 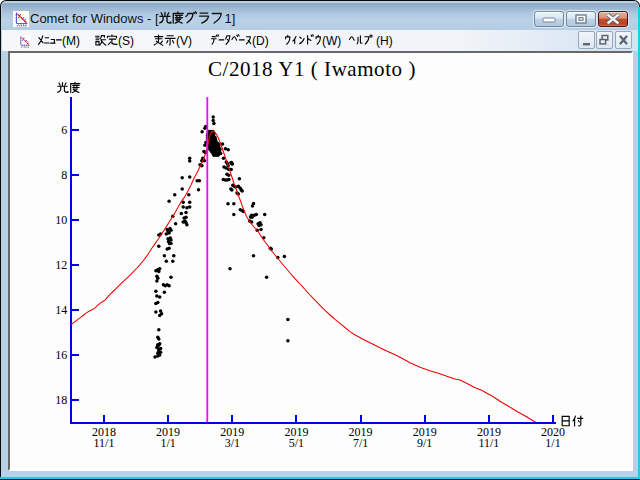 I want to click on svg-text: 3/1, so click(x=232, y=443).